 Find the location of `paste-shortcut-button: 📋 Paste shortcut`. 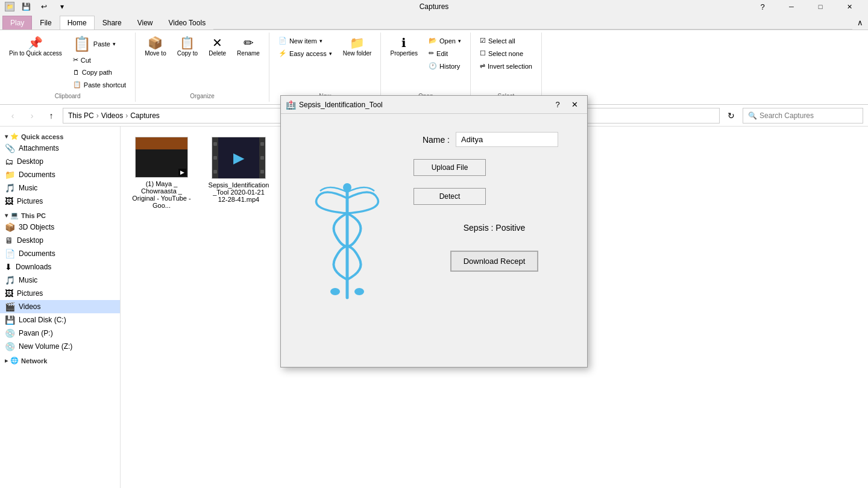

paste-shortcut-button: 📋 Paste shortcut is located at coordinates (99, 84).